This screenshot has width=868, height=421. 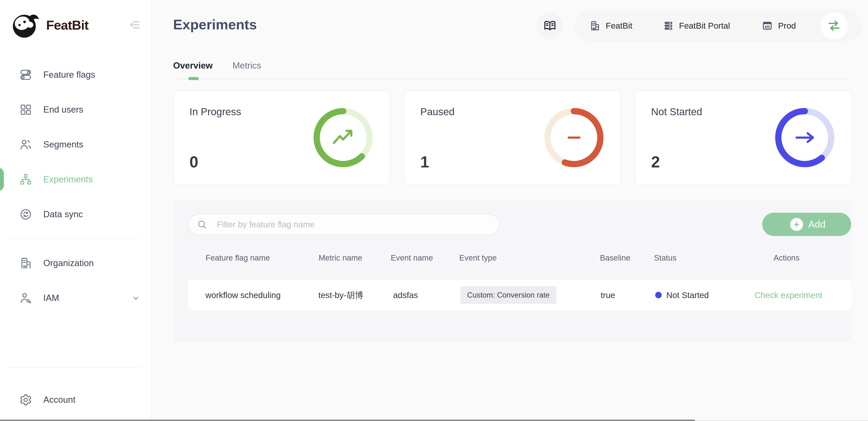 What do you see at coordinates (75, 298) in the screenshot?
I see `sidebar-item-iam: IAM` at bounding box center [75, 298].